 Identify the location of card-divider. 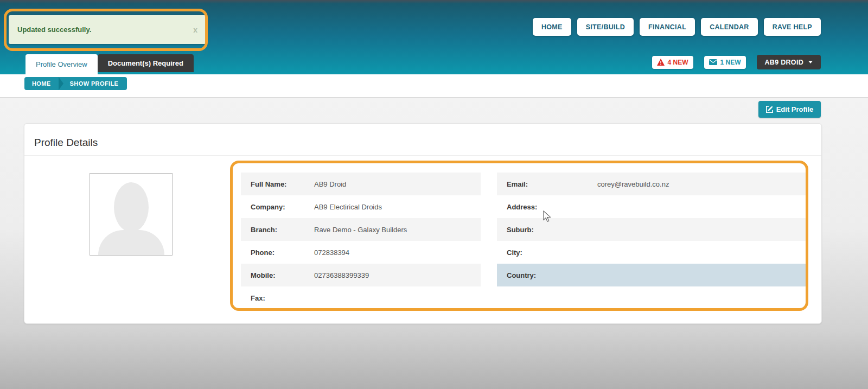
(423, 155).